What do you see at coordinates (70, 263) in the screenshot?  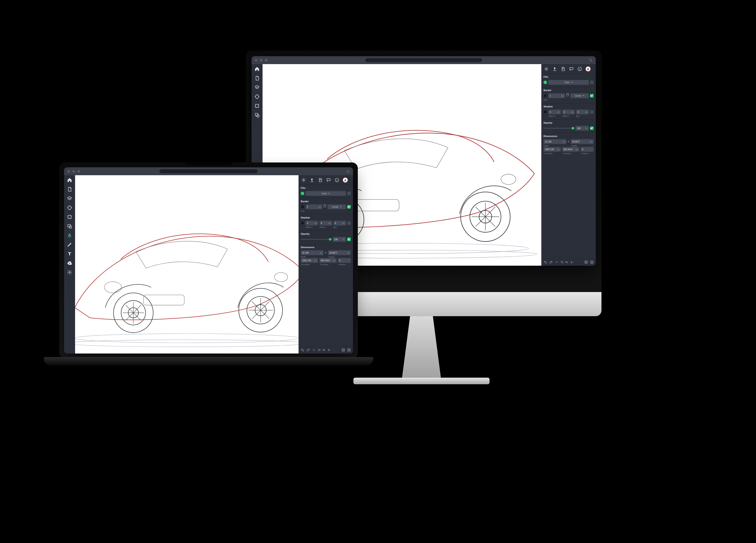 I see `cloud-upload-icon` at bounding box center [70, 263].